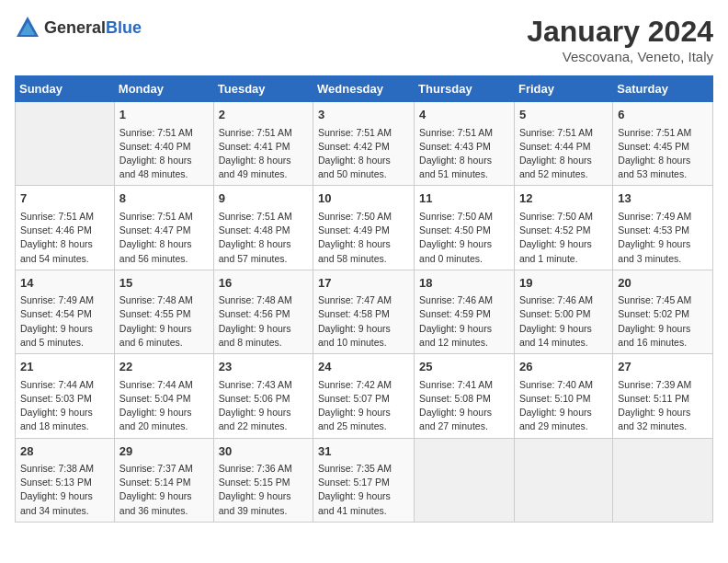 The height and width of the screenshot is (563, 728). What do you see at coordinates (164, 228) in the screenshot?
I see `calendar-cell: 8Sunrise: 7:51 AM Sunset: 4:47 PM Daylig…` at bounding box center [164, 228].